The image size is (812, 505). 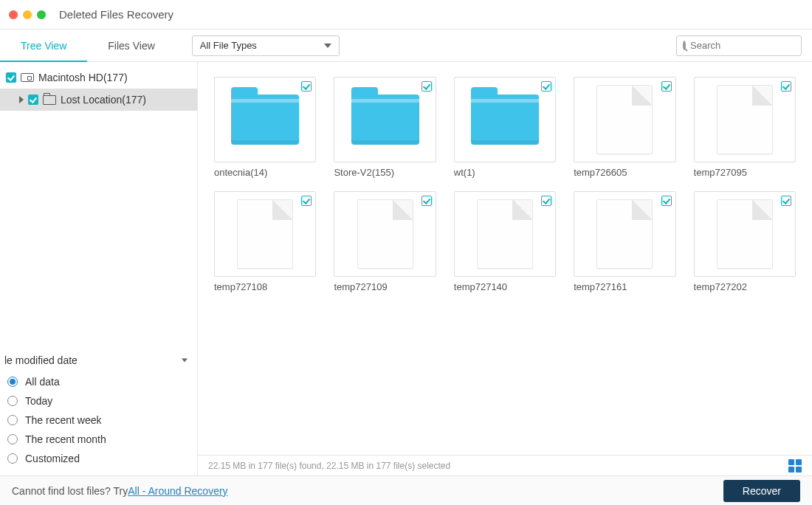 I want to click on minimize-window-button, so click(x=27, y=15).